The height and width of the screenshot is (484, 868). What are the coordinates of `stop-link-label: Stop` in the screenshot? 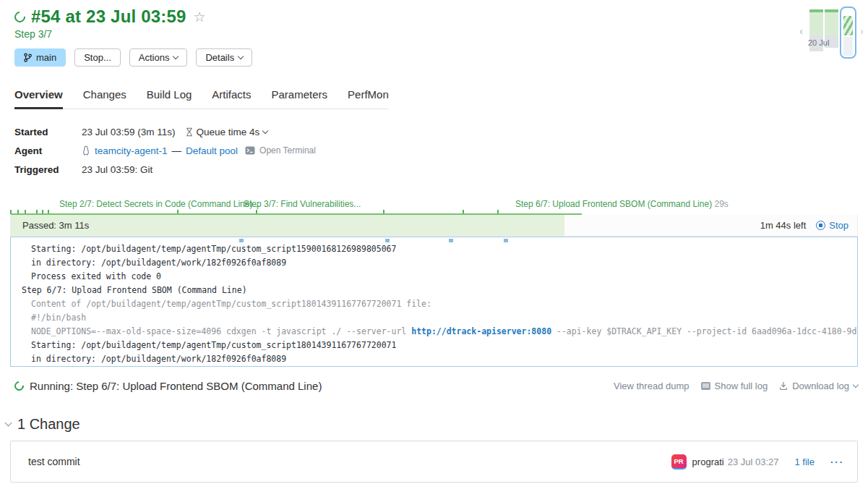 It's located at (838, 226).